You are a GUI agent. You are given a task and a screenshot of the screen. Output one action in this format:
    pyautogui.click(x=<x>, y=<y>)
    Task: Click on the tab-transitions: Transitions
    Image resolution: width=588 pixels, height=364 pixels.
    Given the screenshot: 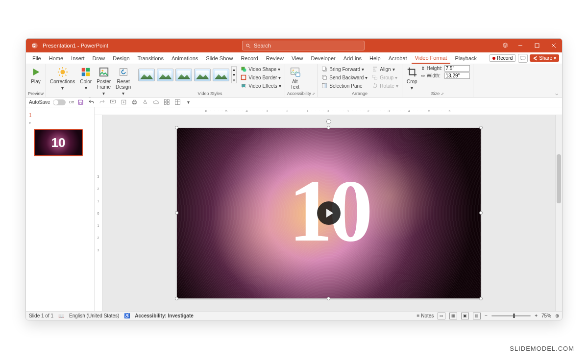 What is the action you would take?
    pyautogui.click(x=151, y=58)
    